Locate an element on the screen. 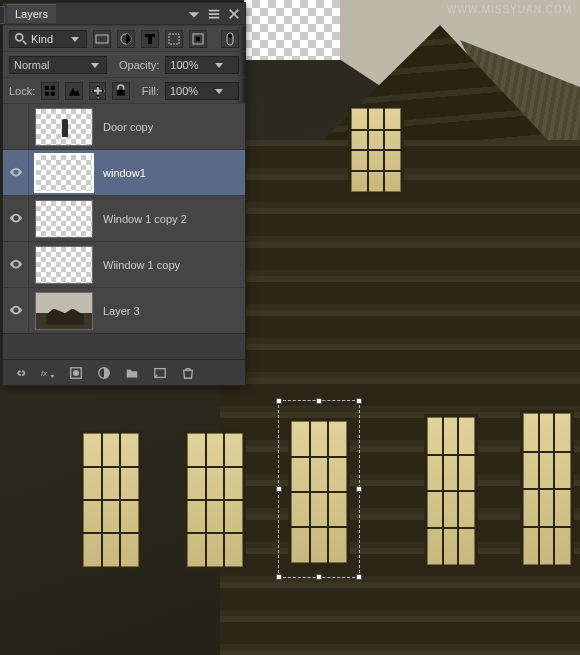 The height and width of the screenshot is (655, 580). layer-row: Window 1 copy 2 is located at coordinates (124, 218).